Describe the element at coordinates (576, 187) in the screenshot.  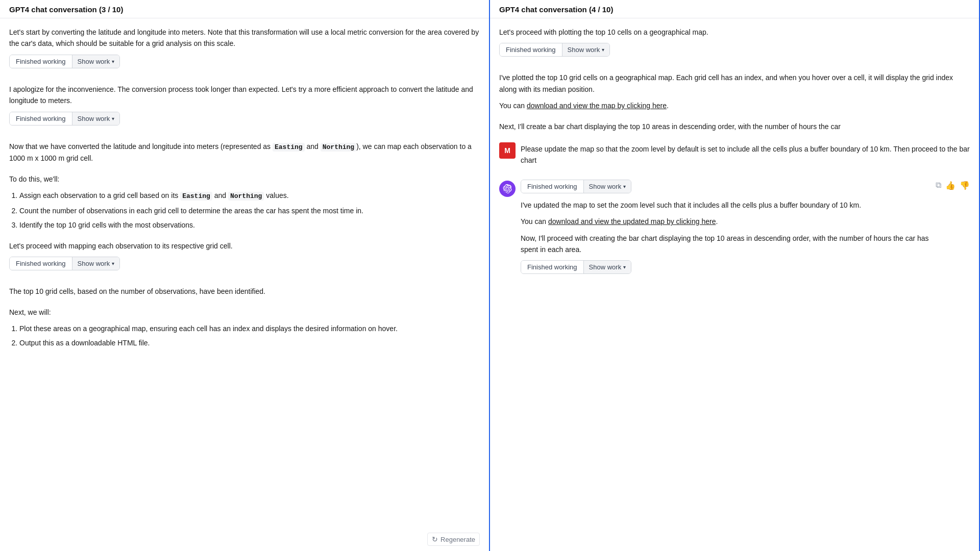
I see `right-finished-working-bar-2: Finished working Show work ▾` at that location.